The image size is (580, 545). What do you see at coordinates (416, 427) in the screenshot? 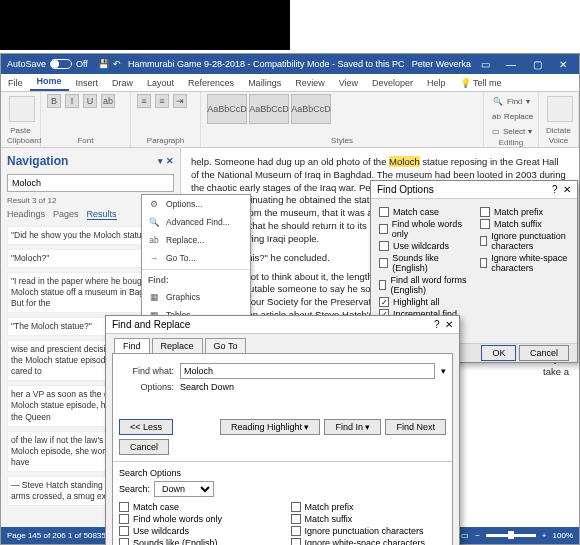
I see `find-next-button: Find Next` at bounding box center [416, 427].